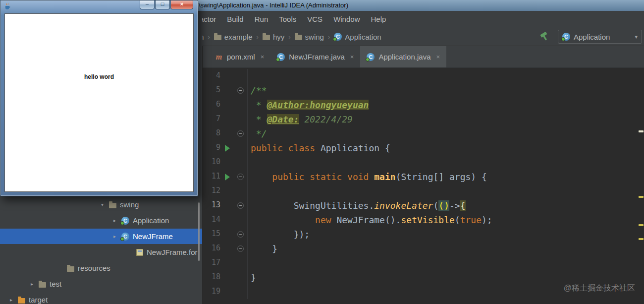 The width and height of the screenshot is (644, 304). I want to click on code-text: public static void main(String[] args) {, so click(368, 177).